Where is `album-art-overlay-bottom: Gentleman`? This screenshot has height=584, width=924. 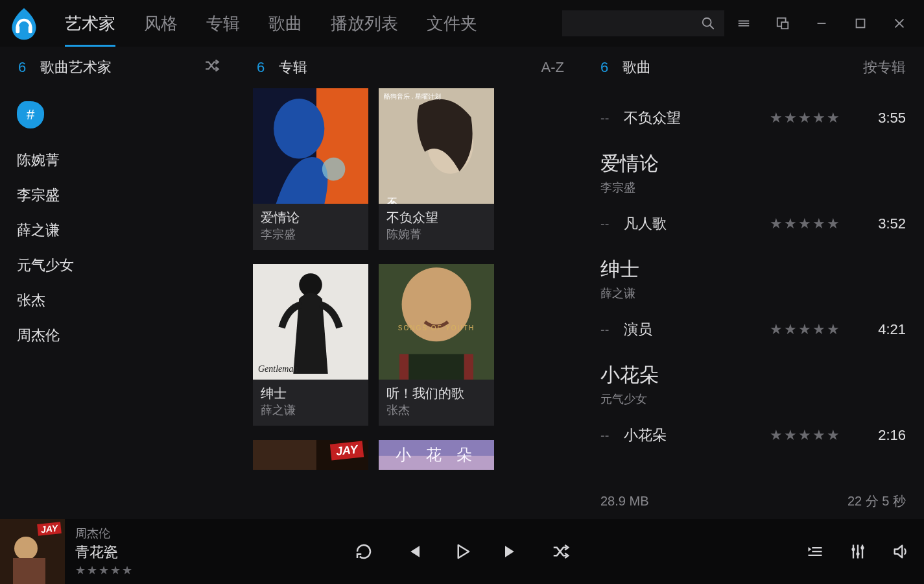 album-art-overlay-bottom: Gentleman is located at coordinates (278, 369).